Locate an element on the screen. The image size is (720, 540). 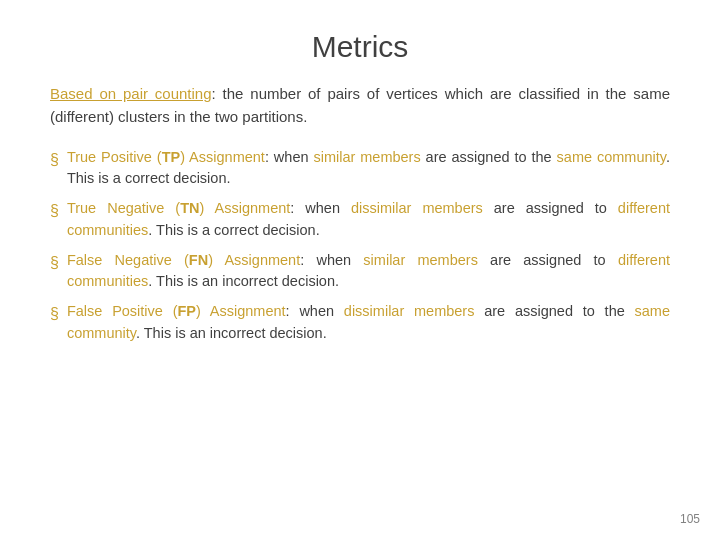
fn-rest: are assigned to is located at coordinates (548, 260).